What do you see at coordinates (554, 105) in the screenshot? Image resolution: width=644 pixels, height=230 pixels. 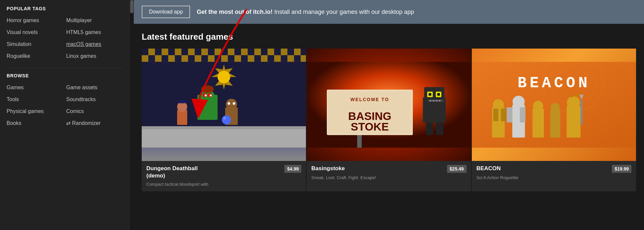 I see `game-thumbnail-beacon: BEACON` at bounding box center [554, 105].